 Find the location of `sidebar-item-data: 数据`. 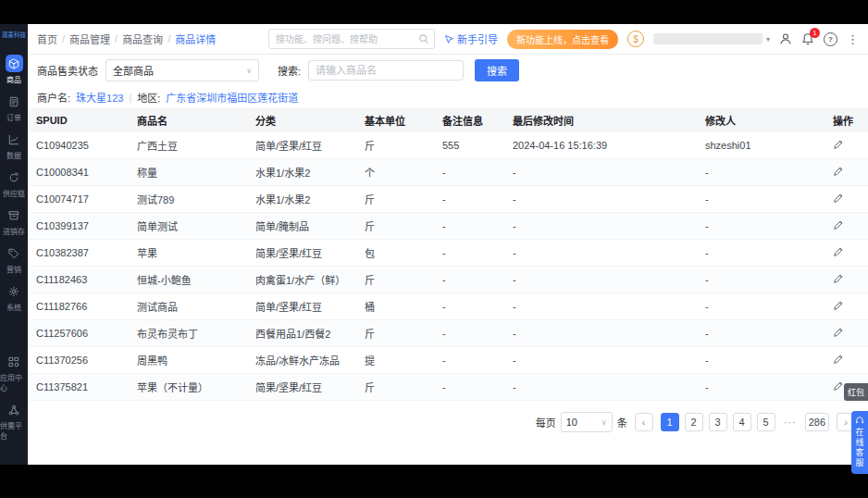

sidebar-item-data: 数据 is located at coordinates (14, 145).